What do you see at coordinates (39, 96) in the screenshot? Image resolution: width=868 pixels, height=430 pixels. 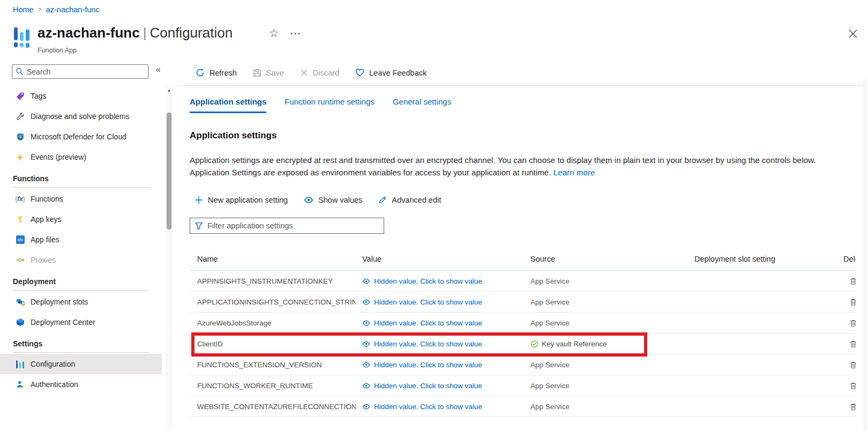 I see `sidebar-item-label: Tags` at bounding box center [39, 96].